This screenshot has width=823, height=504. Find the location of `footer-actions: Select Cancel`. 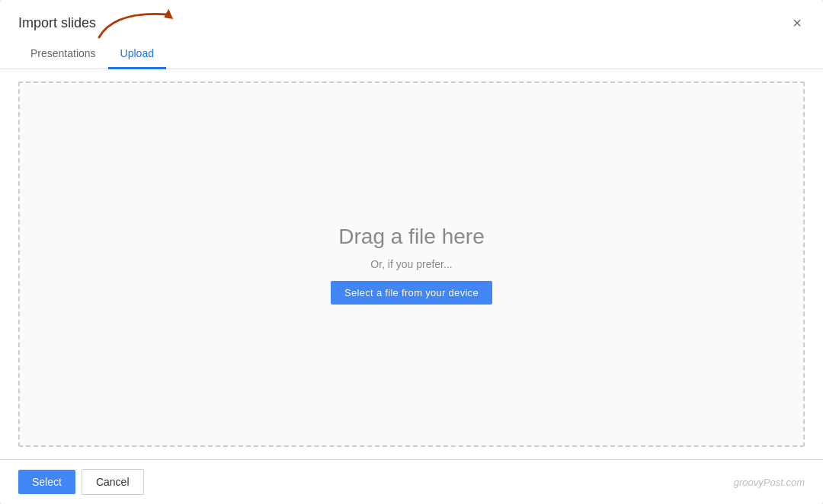

footer-actions: Select Cancel is located at coordinates (81, 482).